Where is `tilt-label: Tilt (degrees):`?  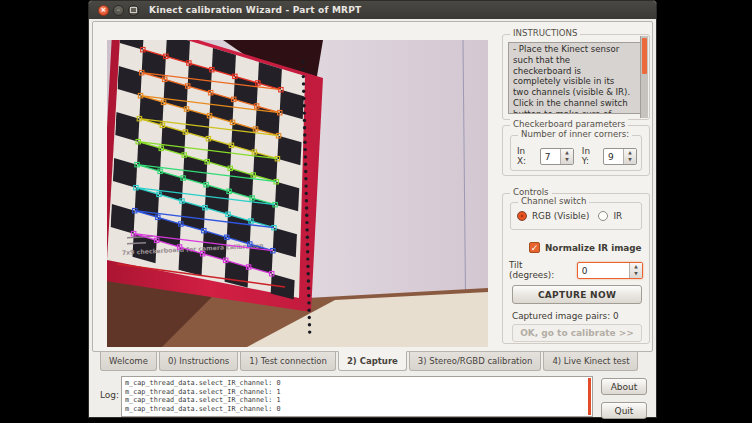 tilt-label: Tilt (degrees): is located at coordinates (539, 270).